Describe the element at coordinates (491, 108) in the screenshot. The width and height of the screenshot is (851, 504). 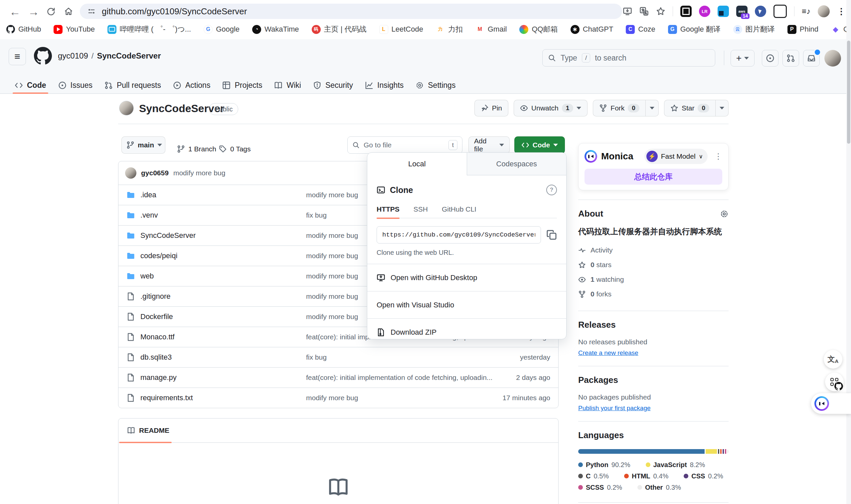
I see `pin-button: Pin` at that location.